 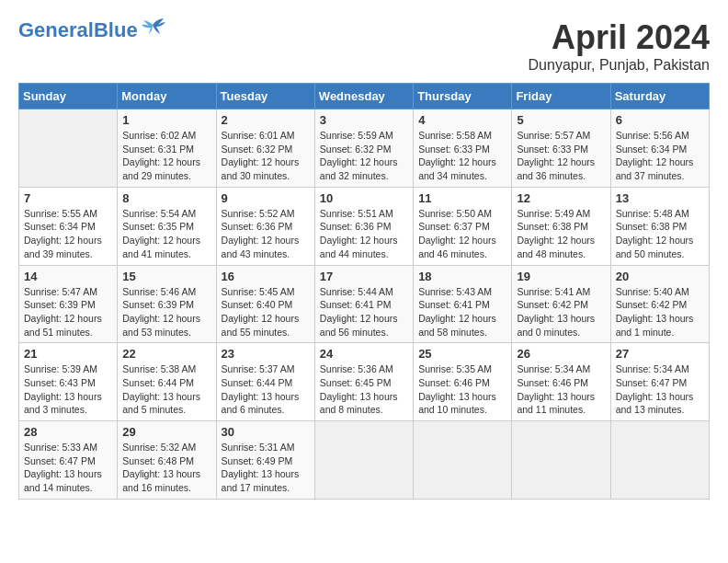 I want to click on day-cell: 2Sunrise: 6:01 AM Sunset: 6:32 PM Daylig…, so click(x=265, y=149).